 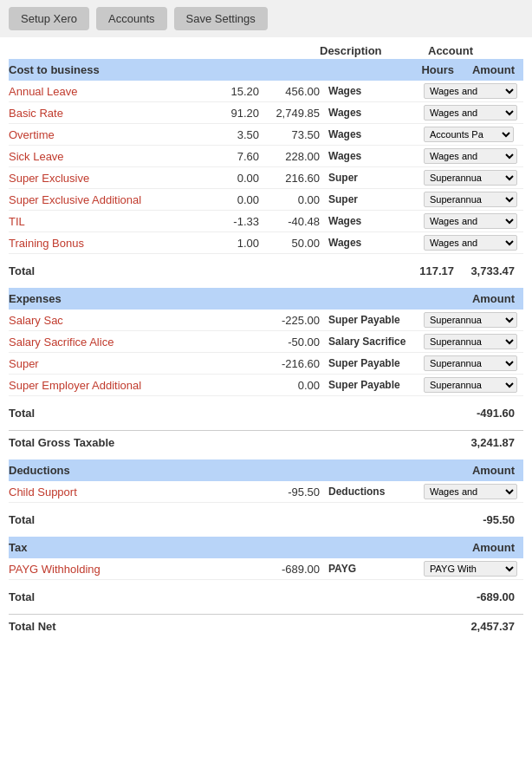 What do you see at coordinates (473, 134) in the screenshot?
I see `row-account: Accounts Pa Wages and Superannuation` at bounding box center [473, 134].